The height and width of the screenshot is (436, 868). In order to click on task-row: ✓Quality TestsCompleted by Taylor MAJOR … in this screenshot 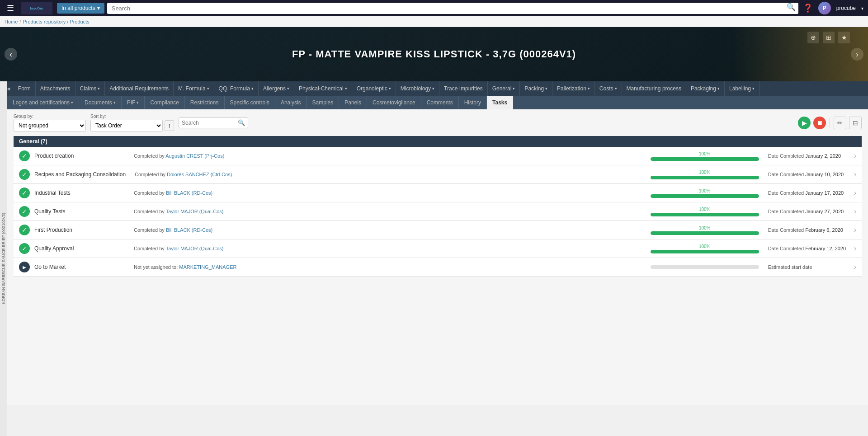, I will do `click(438, 211)`.